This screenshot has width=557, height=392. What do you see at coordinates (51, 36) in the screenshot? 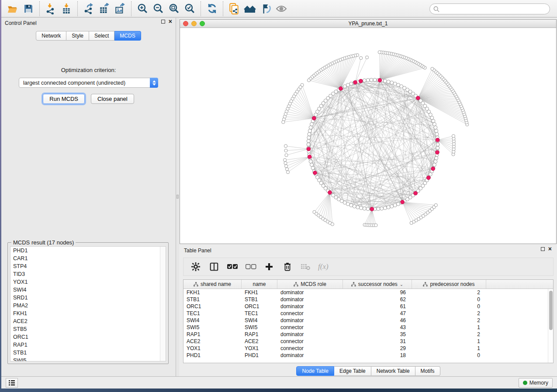
I see `tab-network: Network` at bounding box center [51, 36].